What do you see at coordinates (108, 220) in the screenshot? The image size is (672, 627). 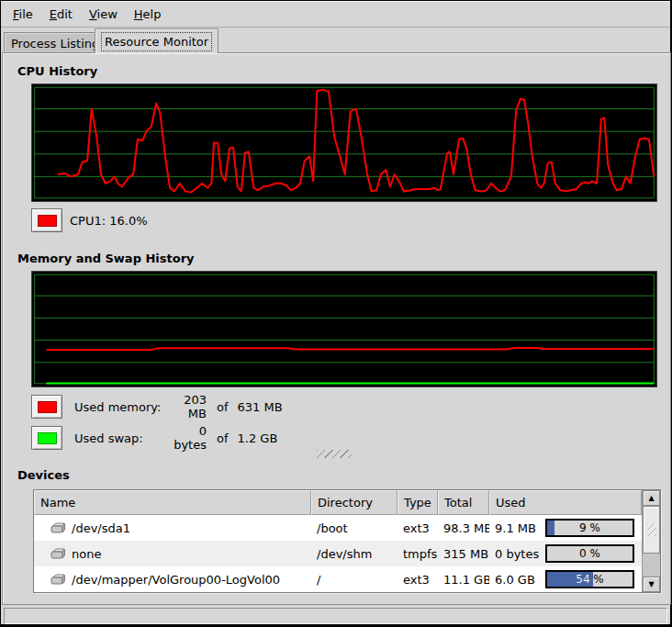 I see `cpu-legend-label: CPU1: 16.0%` at bounding box center [108, 220].